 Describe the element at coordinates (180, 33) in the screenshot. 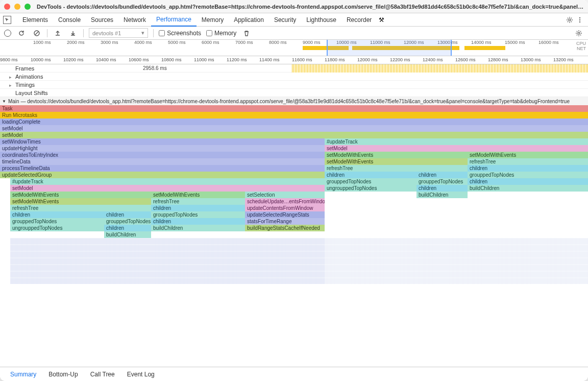

I see `screenshots-checkbox: Screenshots` at that location.